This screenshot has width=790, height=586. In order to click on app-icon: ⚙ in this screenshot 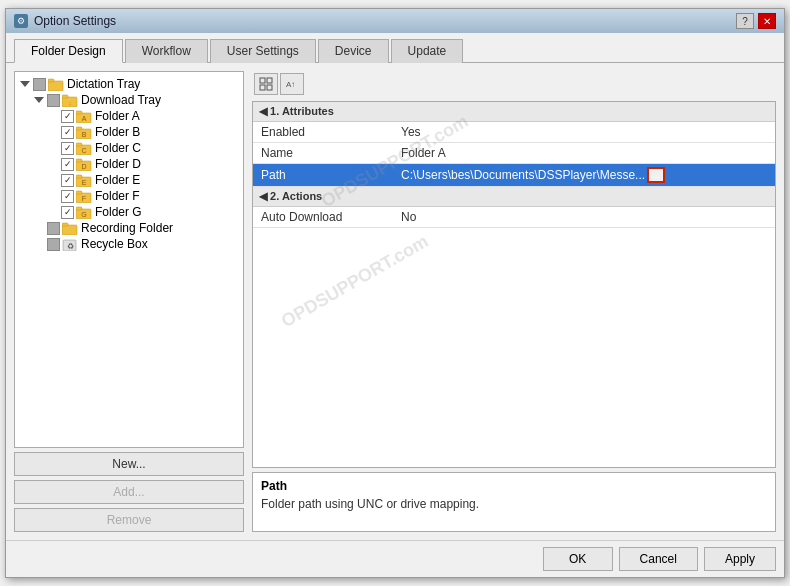, I will do `click(21, 21)`.